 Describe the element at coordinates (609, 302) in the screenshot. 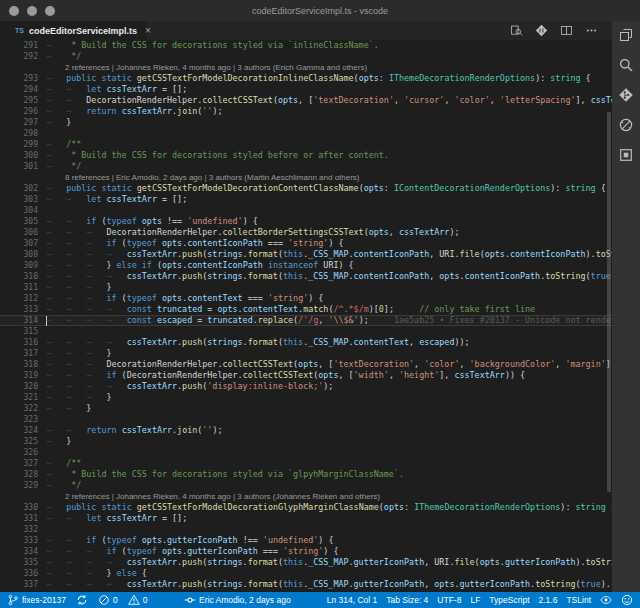

I see `scrollbar-thumb` at that location.